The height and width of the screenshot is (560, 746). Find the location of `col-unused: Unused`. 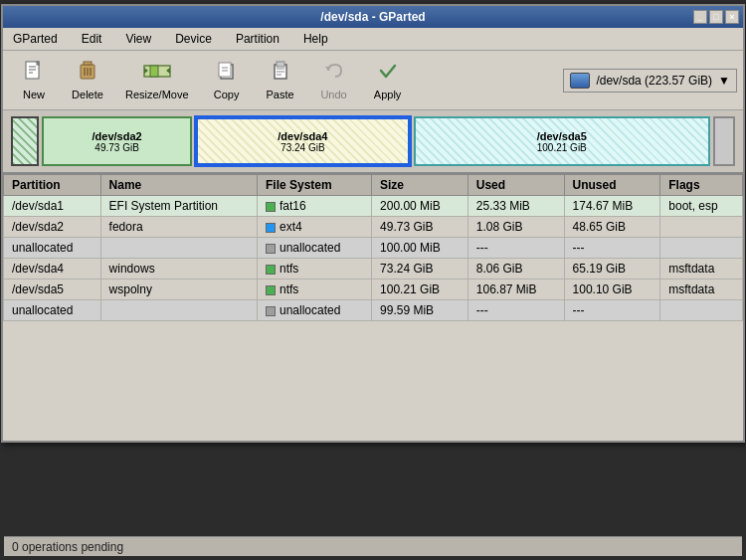

col-unused: Unused is located at coordinates (613, 185).